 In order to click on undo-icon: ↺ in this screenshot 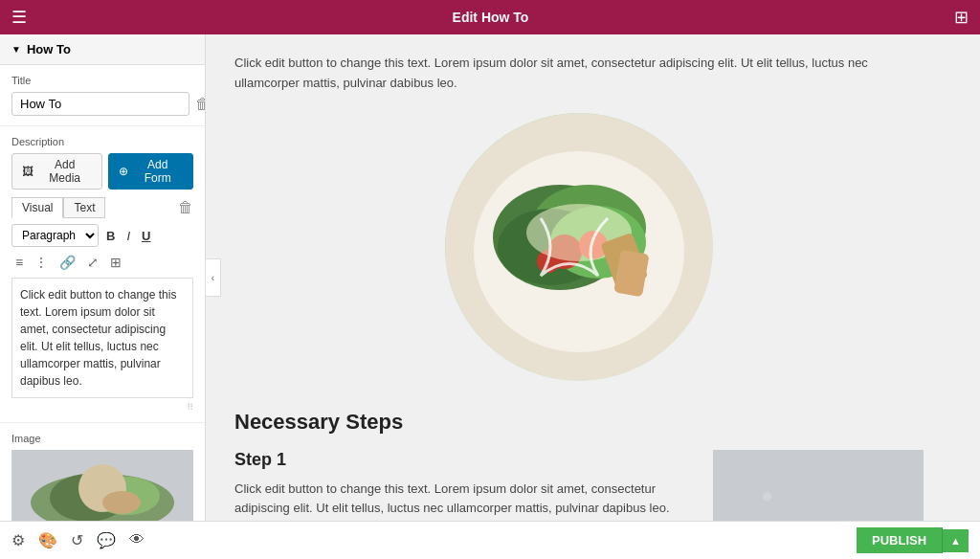, I will do `click(77, 540)`.